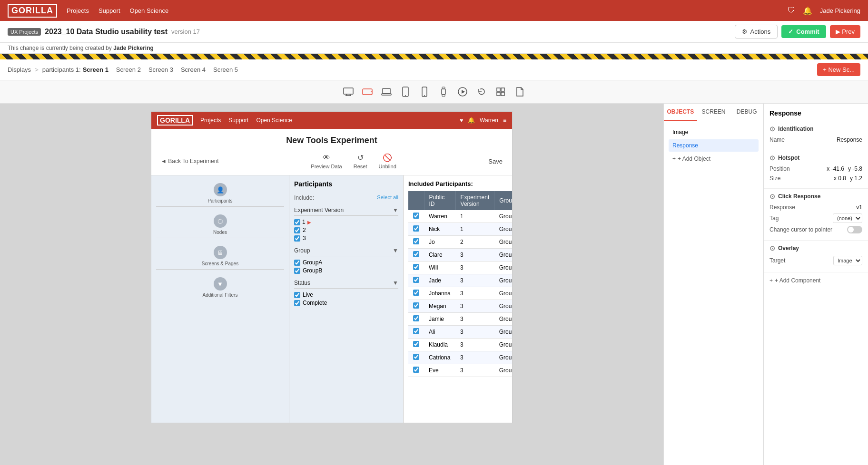 Image resolution: width=868 pixels, height=465 pixels. I want to click on col-group: Group, so click(503, 201).